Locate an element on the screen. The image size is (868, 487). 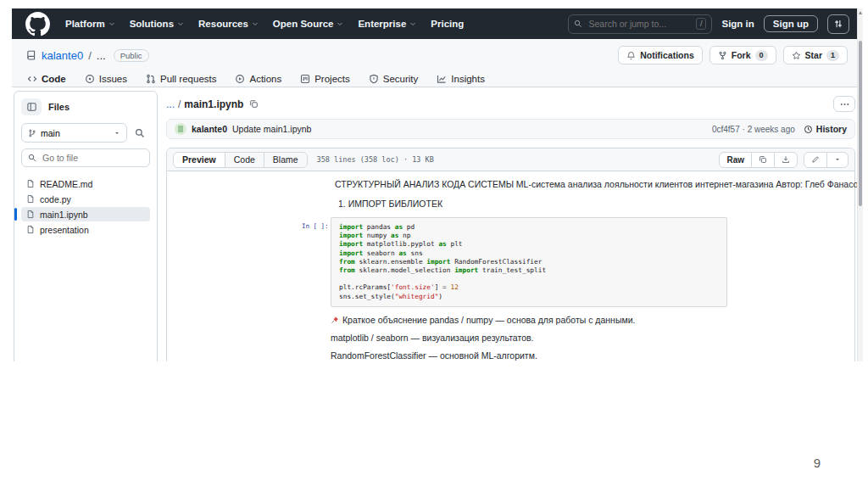
graph-icon is located at coordinates (442, 79).